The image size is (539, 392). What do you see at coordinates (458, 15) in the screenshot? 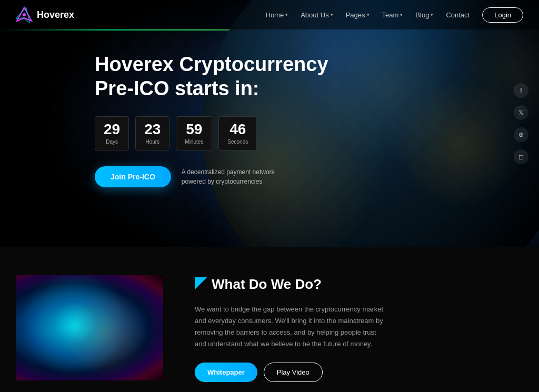
I see `nav-contact: Contact` at bounding box center [458, 15].